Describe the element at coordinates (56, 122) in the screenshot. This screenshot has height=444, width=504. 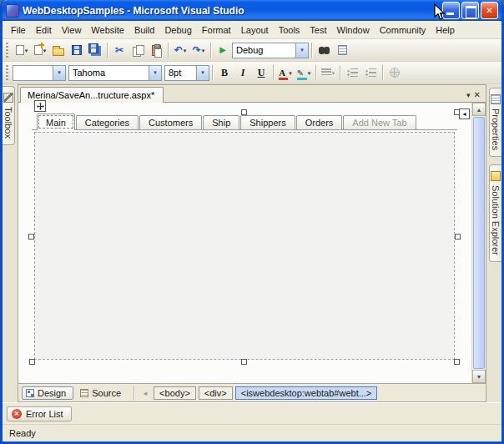
I see `webtab-tab-main: Main` at that location.